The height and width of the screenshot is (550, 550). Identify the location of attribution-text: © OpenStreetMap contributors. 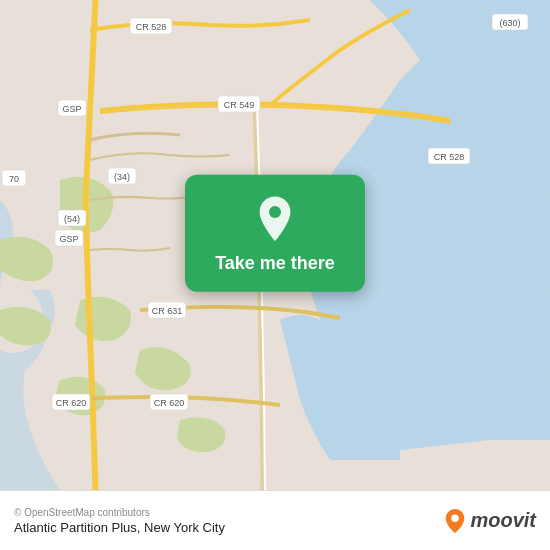
(120, 512).